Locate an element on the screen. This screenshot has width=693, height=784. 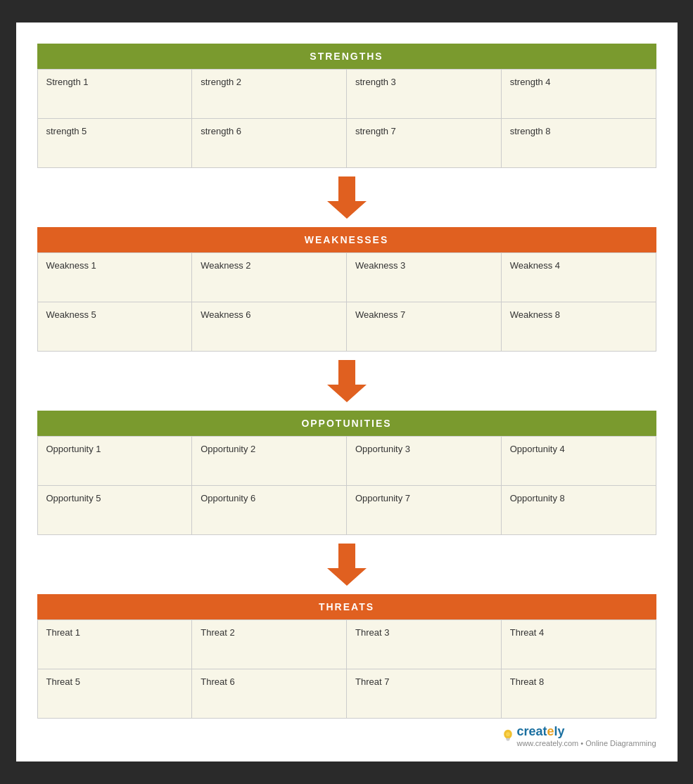
opportunities-cell-2: Opportunity 2 is located at coordinates (269, 461).